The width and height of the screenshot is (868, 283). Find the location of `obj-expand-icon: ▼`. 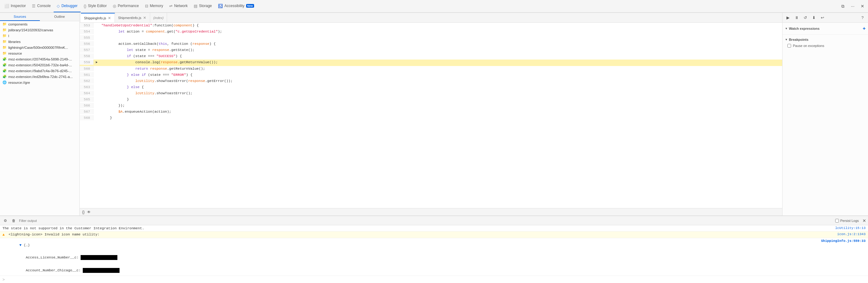

obj-expand-icon: ▼ is located at coordinates (22, 245).